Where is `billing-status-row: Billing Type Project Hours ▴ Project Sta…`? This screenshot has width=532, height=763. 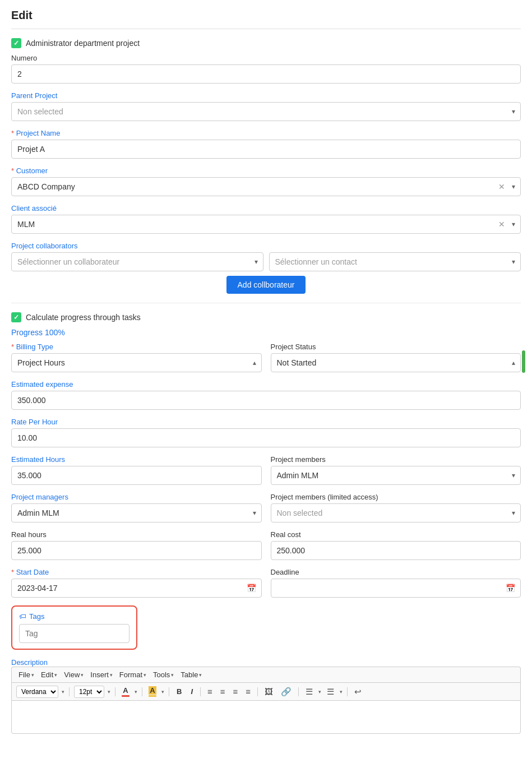 billing-status-row: Billing Type Project Hours ▴ Project Sta… is located at coordinates (266, 361).